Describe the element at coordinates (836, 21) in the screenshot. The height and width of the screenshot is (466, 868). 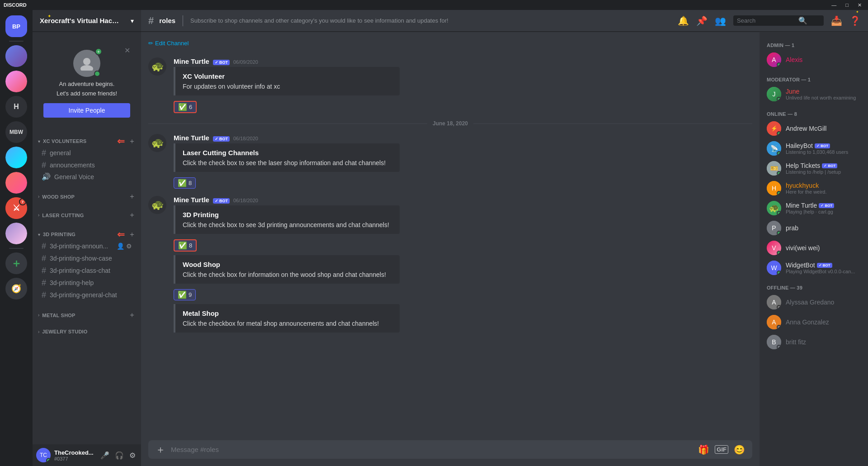
I see `inbox-icon: 📥` at that location.